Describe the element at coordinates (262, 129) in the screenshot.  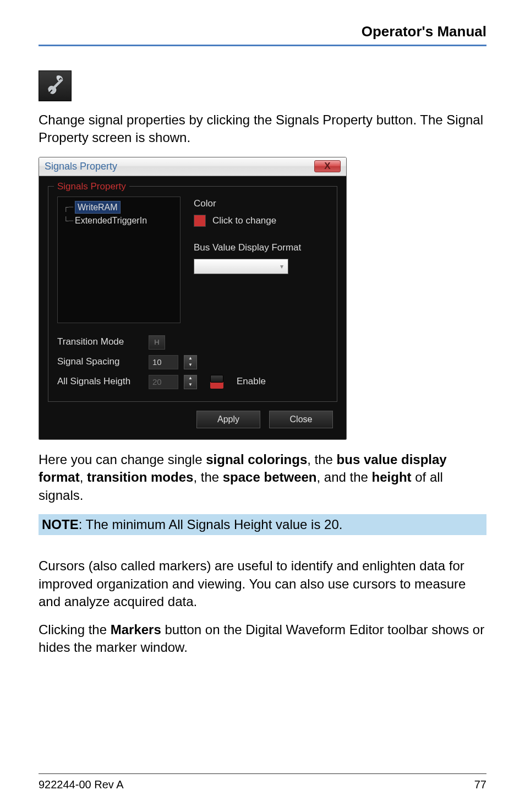
I see `intro-paragraph: Change signal properties by clicking the…` at that location.